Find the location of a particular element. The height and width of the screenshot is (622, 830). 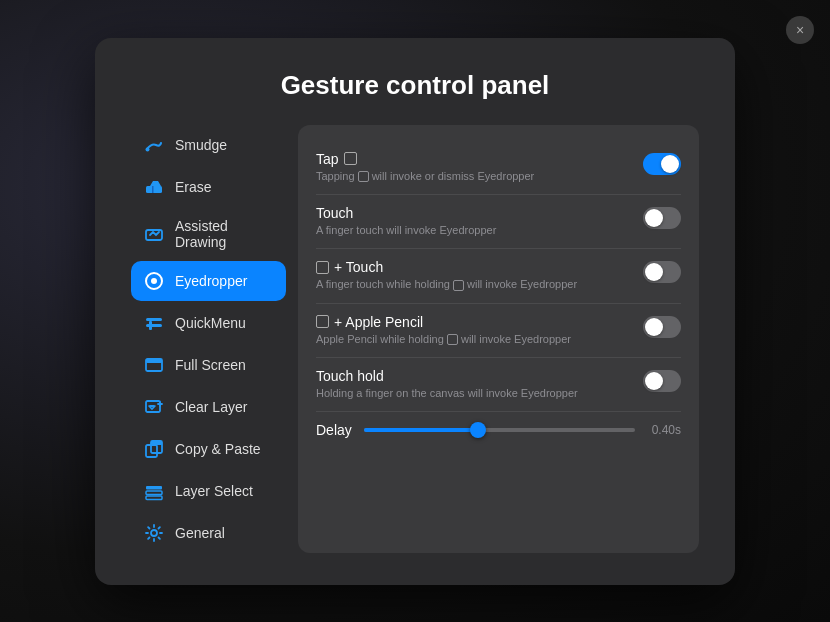

sidebar-item-layer-select: Layer Select is located at coordinates (208, 491).